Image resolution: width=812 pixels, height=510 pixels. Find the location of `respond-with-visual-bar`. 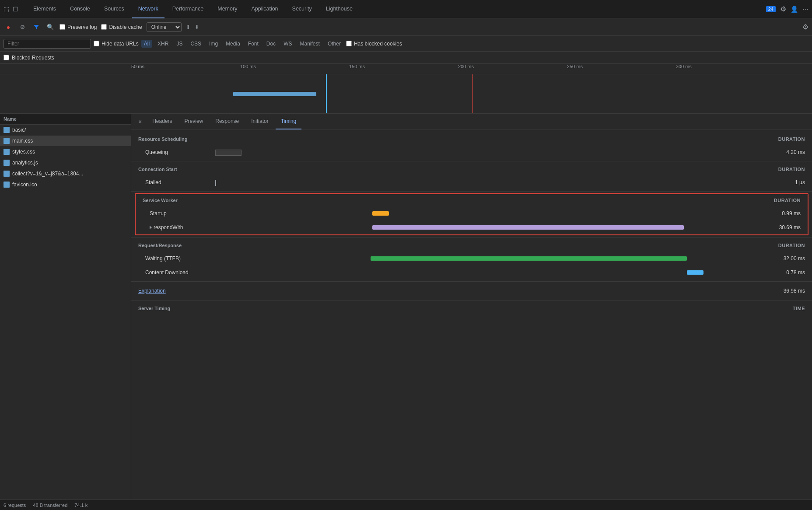

respond-with-visual-bar is located at coordinates (528, 227).